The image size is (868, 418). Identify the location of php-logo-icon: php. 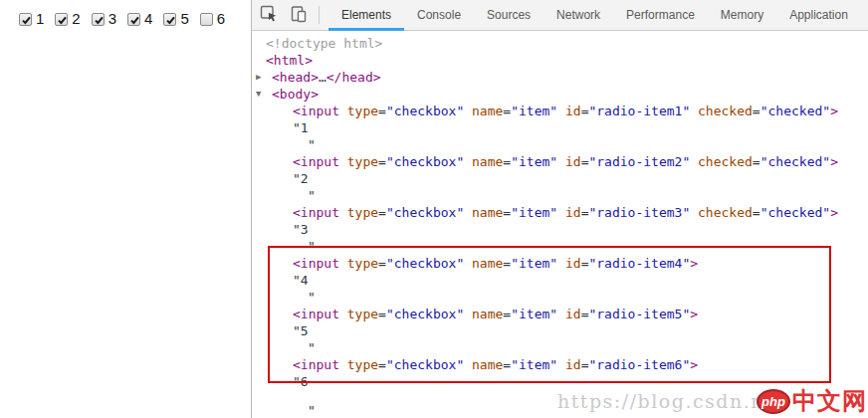
(773, 402).